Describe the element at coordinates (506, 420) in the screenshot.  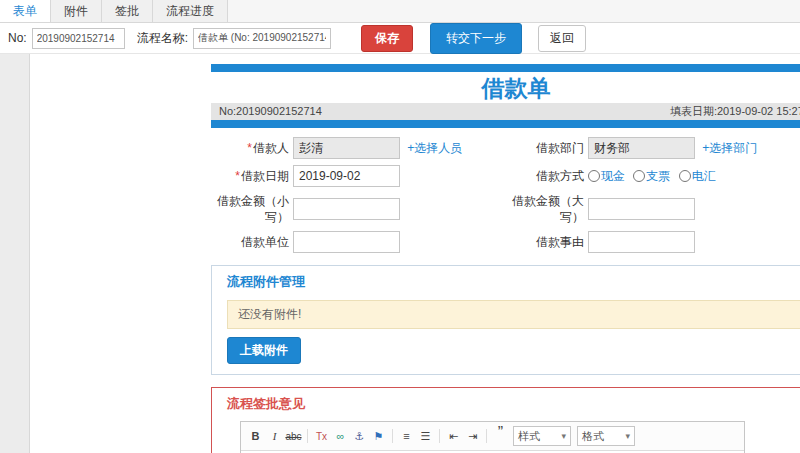
I see `approval-panel: 流程签批意见 B I abc Tx ∞ ⚓ ⚑ ≡ ☰ ⇤ ⇥` at that location.